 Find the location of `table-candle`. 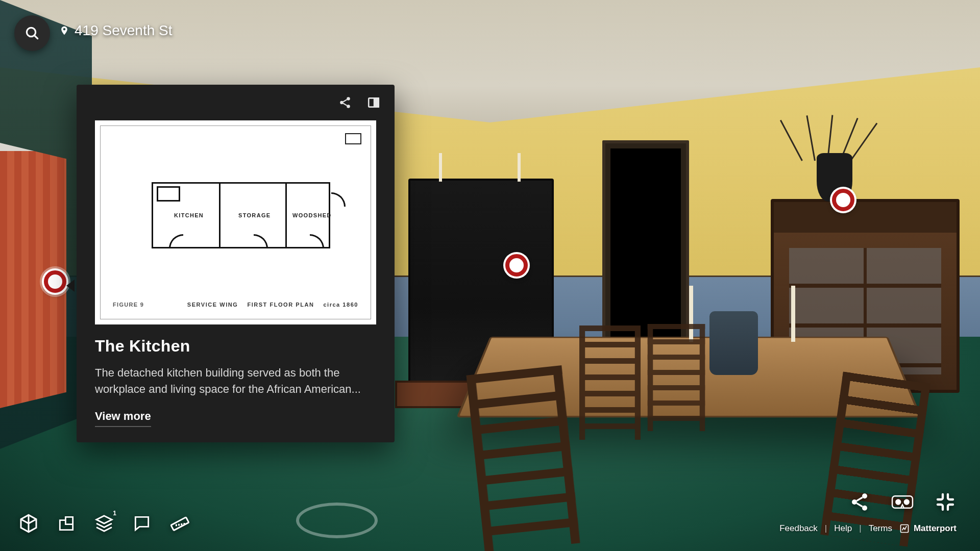

table-candle is located at coordinates (793, 314).